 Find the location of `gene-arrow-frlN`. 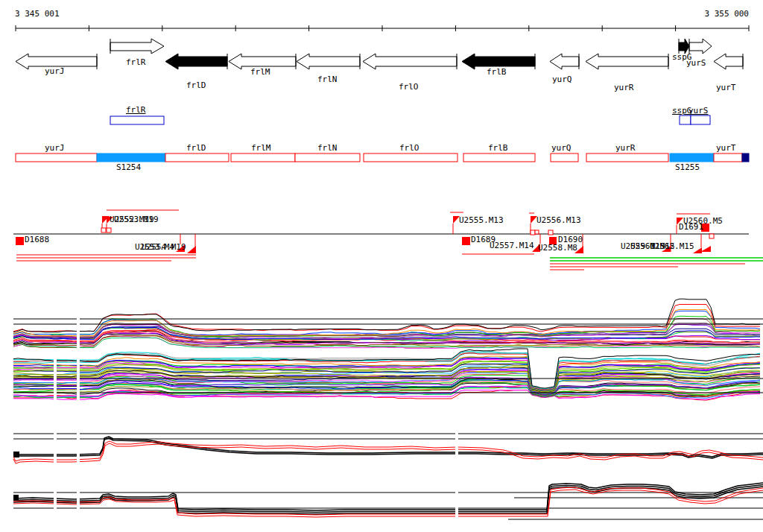

gene-arrow-frlN is located at coordinates (328, 61).